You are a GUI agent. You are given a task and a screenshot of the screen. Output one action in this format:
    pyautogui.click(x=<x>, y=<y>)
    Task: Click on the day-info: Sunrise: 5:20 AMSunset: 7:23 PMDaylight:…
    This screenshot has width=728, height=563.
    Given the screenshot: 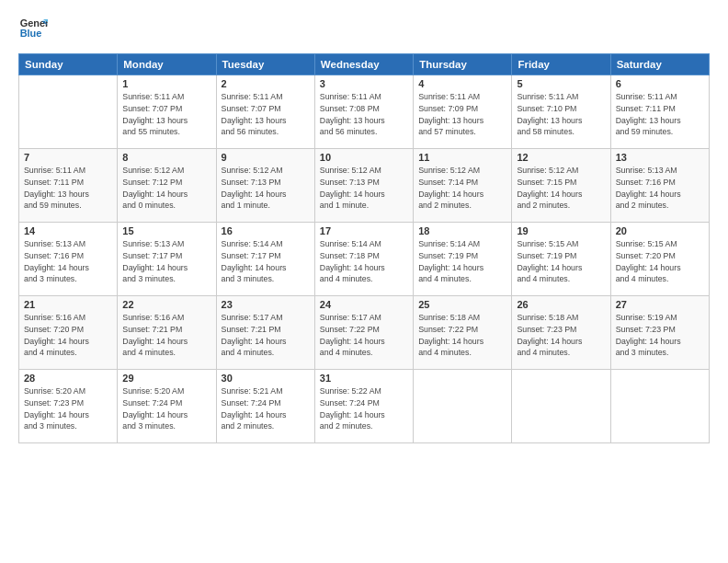 What is the action you would take?
    pyautogui.click(x=68, y=408)
    